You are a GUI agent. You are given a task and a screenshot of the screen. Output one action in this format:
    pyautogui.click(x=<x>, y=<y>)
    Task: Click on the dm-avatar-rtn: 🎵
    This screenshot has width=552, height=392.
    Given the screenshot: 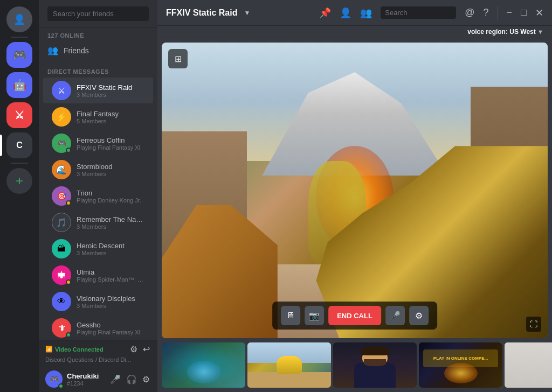 What is the action you would take?
    pyautogui.click(x=61, y=222)
    